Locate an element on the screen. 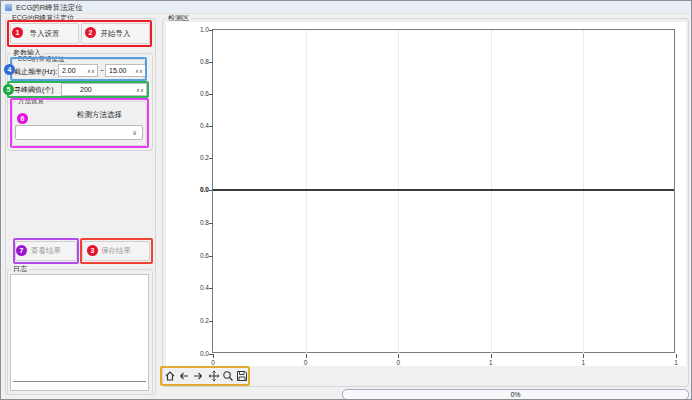  log-scrollbar is located at coordinates (80, 382).